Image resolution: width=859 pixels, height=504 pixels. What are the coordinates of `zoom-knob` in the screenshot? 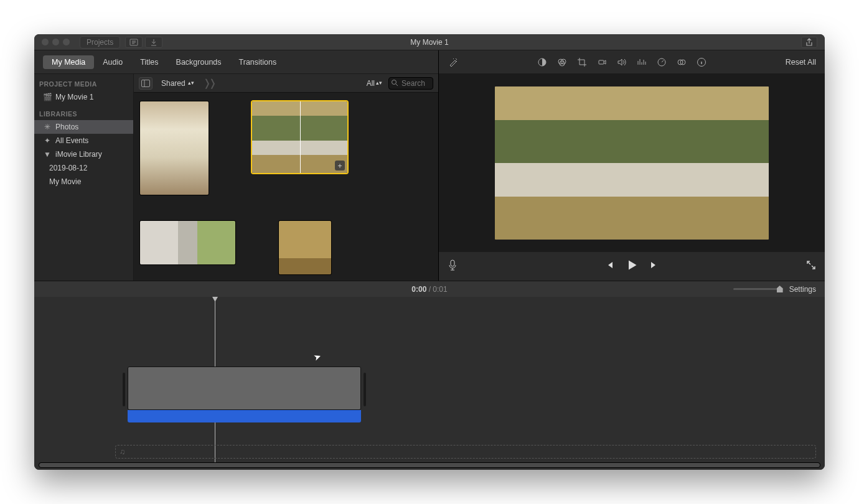 It's located at (780, 289).